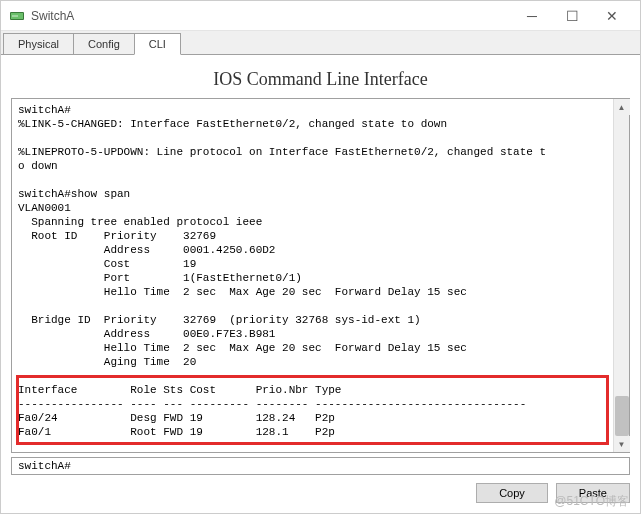 The height and width of the screenshot is (514, 641). What do you see at coordinates (38, 44) in the screenshot?
I see `tab-physical: Physical` at bounding box center [38, 44].